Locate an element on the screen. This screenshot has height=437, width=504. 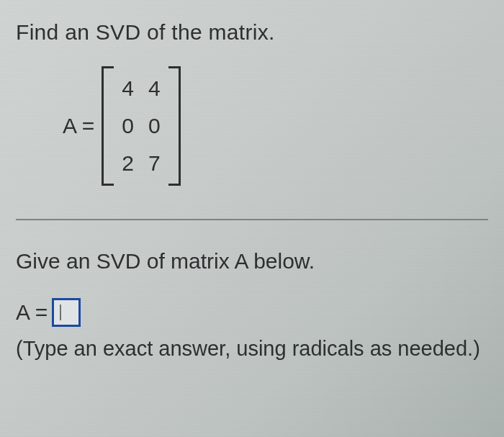
matrix-cell: 7 is located at coordinates (154, 163).